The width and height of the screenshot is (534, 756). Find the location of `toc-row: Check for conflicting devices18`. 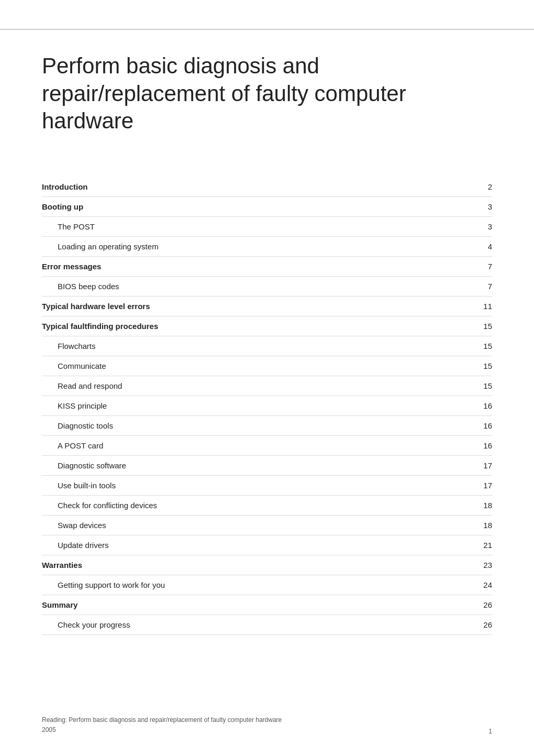

toc-row: Check for conflicting devices18 is located at coordinates (267, 505).